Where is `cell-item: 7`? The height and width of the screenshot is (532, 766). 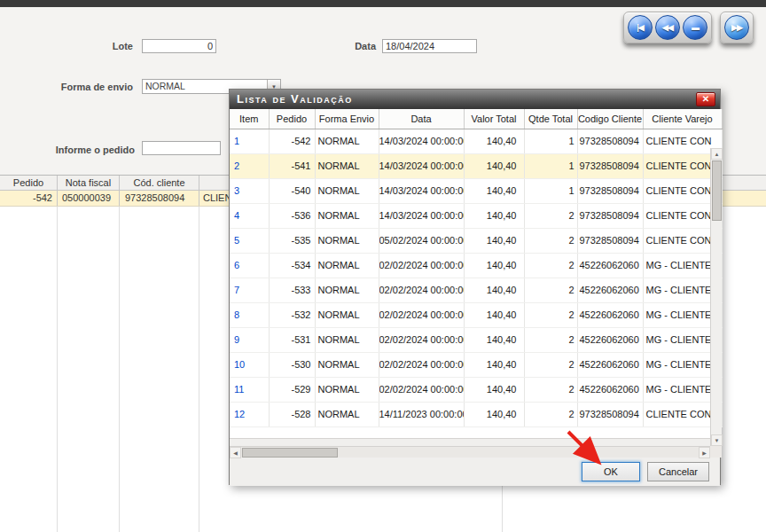
cell-item: 7 is located at coordinates (249, 290).